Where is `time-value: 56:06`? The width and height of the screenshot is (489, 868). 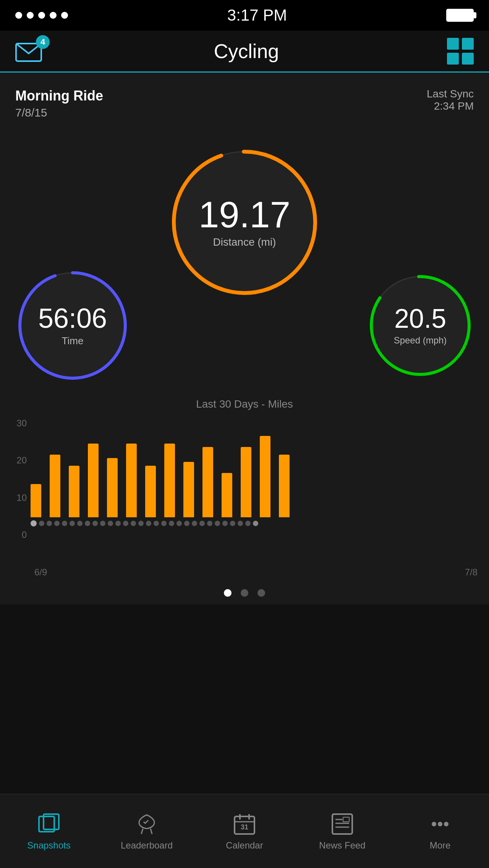 time-value: 56:06 is located at coordinates (73, 318).